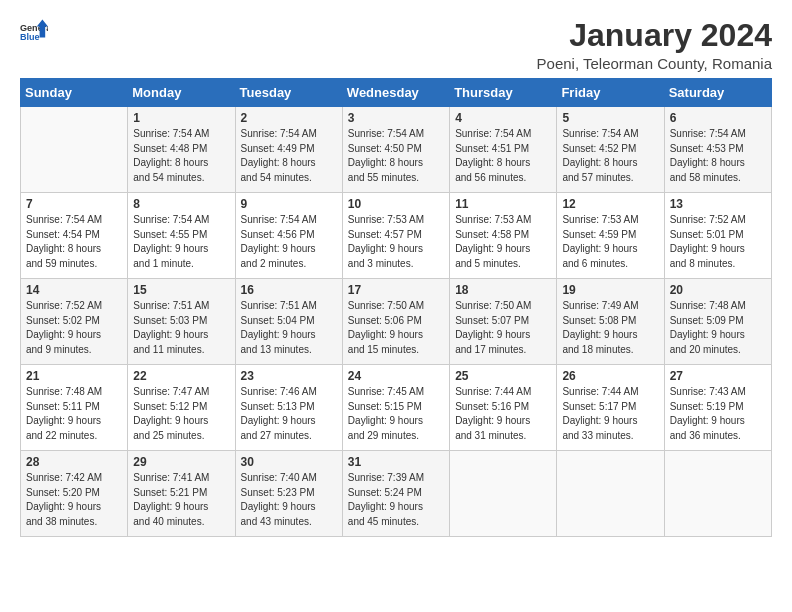 The width and height of the screenshot is (792, 612). What do you see at coordinates (610, 242) in the screenshot?
I see `day-info: Sunrise: 7:53 AMSunset: 4:59 PMDaylight:…` at bounding box center [610, 242].